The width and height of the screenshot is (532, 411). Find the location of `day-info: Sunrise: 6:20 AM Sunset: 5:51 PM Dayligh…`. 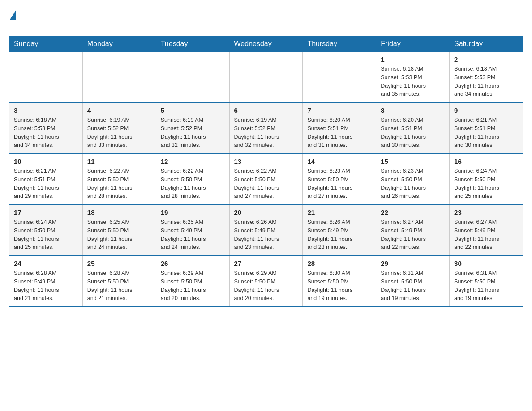

day-info: Sunrise: 6:20 AM Sunset: 5:51 PM Dayligh… is located at coordinates (339, 133).